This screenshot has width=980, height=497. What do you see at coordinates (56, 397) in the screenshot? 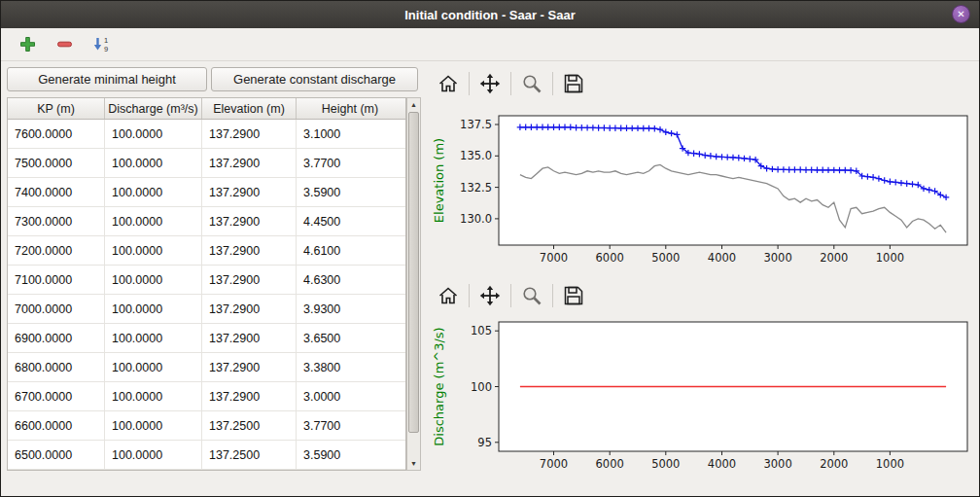
I see `table-cell: 6700.0000` at bounding box center [56, 397].